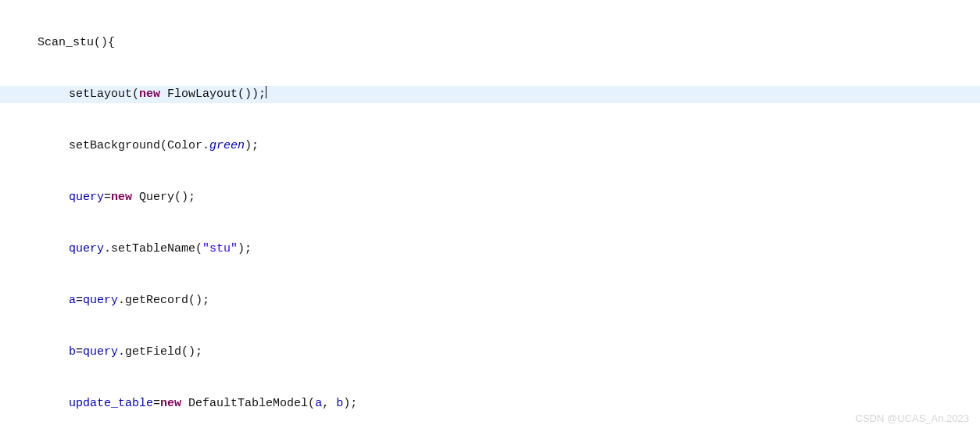 Image resolution: width=980 pixels, height=432 pixels. I want to click on field: b, so click(72, 352).